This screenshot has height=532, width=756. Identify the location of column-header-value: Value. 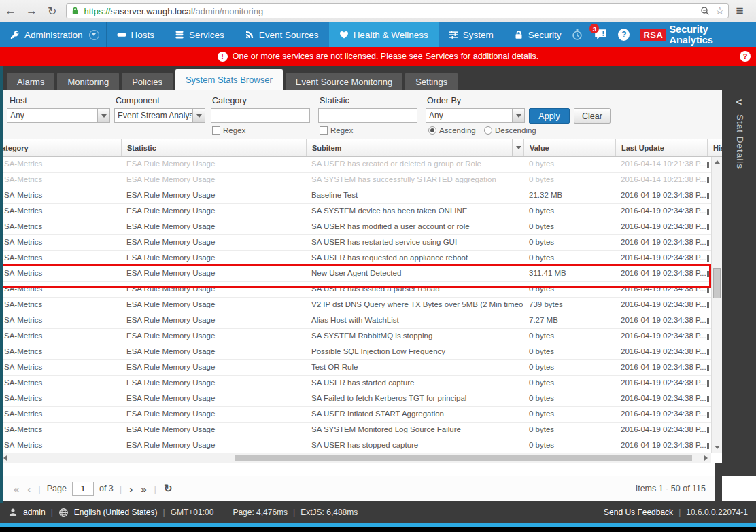
(570, 148).